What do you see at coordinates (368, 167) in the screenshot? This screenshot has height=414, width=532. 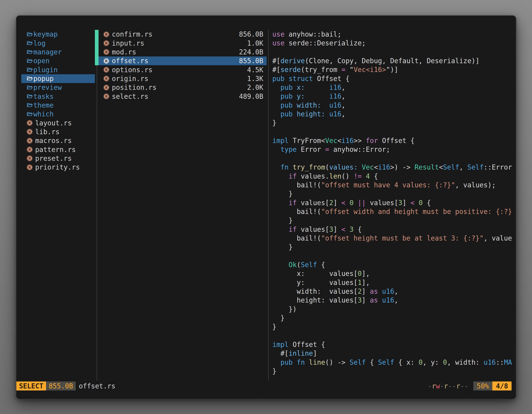 I see `code-token: Vec` at bounding box center [368, 167].